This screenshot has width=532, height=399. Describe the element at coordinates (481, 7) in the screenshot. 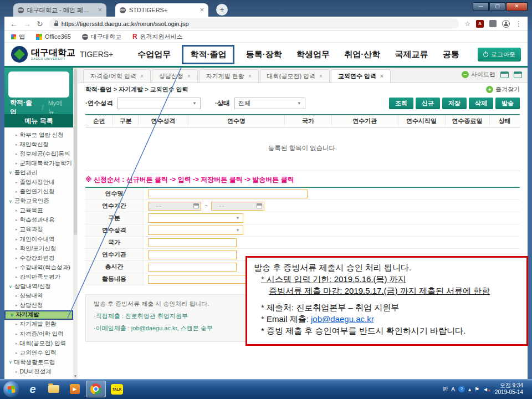

I see `minimize-button: —` at that location.